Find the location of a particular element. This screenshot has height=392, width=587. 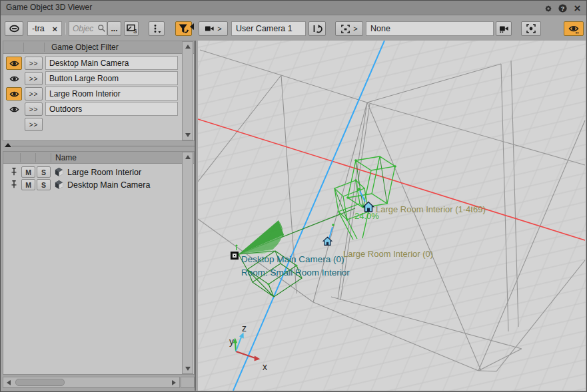

triangle-left-icon is located at coordinates (9, 383).